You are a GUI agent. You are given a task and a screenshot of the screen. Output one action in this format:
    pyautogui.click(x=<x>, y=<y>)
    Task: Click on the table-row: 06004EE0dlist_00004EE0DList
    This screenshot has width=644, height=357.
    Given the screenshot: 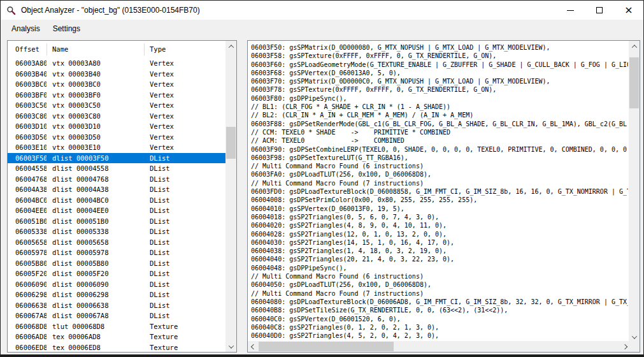 What is the action you would take?
    pyautogui.click(x=117, y=210)
    